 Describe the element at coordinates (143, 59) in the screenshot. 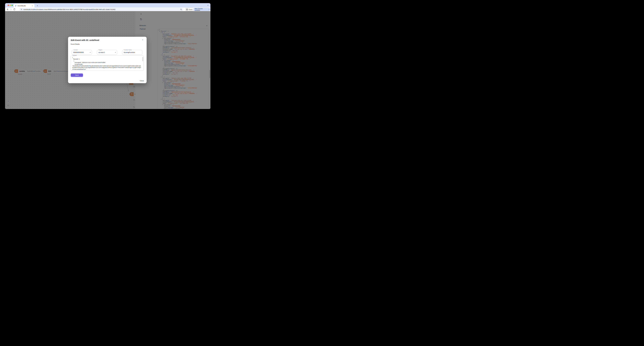

I see `payload-scrollbar` at that location.